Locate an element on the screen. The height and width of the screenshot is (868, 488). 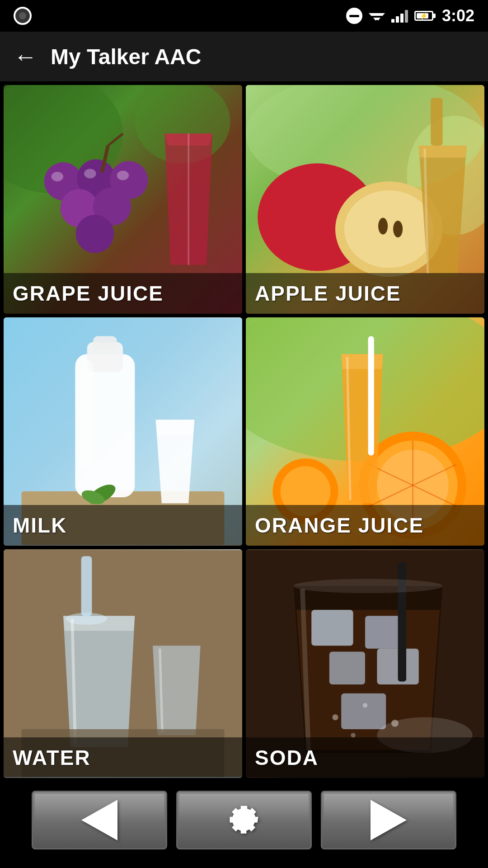
status-right: ⚡ 3:02 is located at coordinates (410, 16).